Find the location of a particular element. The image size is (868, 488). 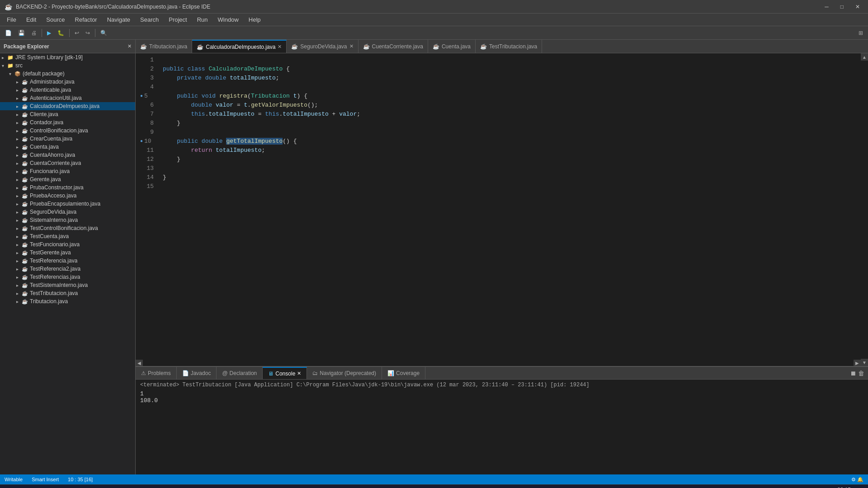

sidebar-close-icon: ✕ is located at coordinates (129, 46).